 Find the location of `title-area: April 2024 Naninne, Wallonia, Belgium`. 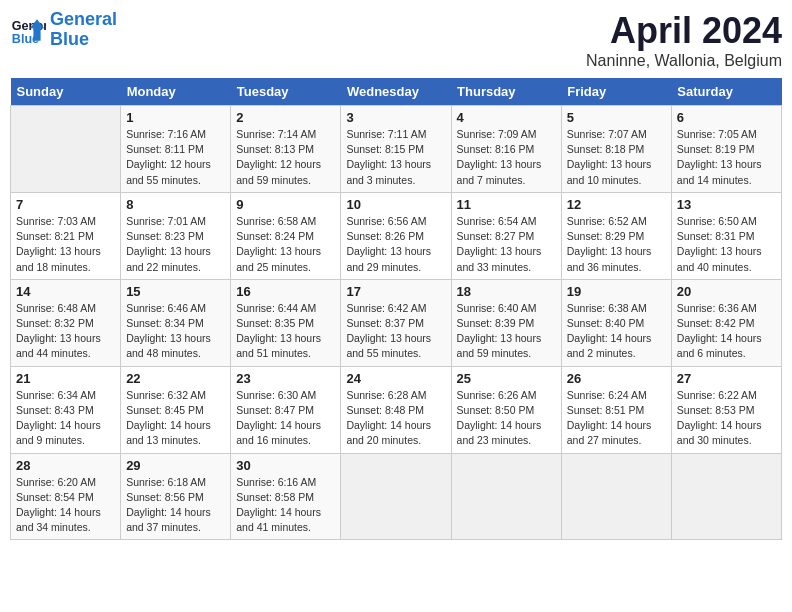

title-area: April 2024 Naninne, Wallonia, Belgium is located at coordinates (684, 40).